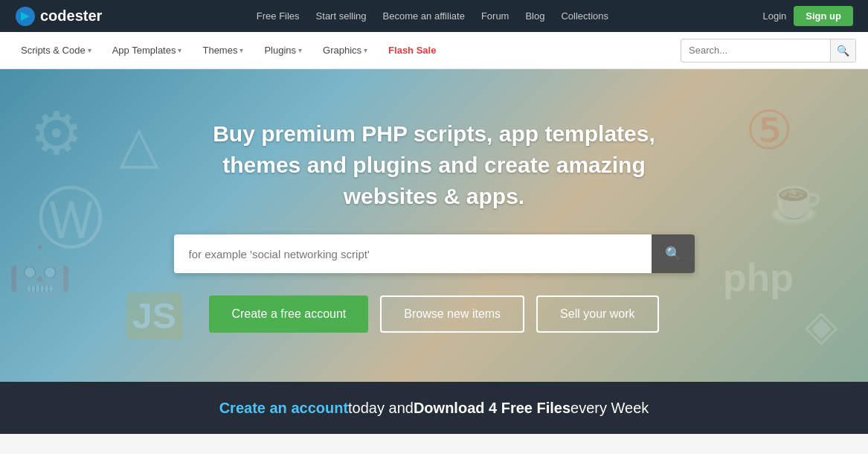 The image size is (868, 454). I want to click on nav-plugins: Plugins ▾, so click(283, 51).